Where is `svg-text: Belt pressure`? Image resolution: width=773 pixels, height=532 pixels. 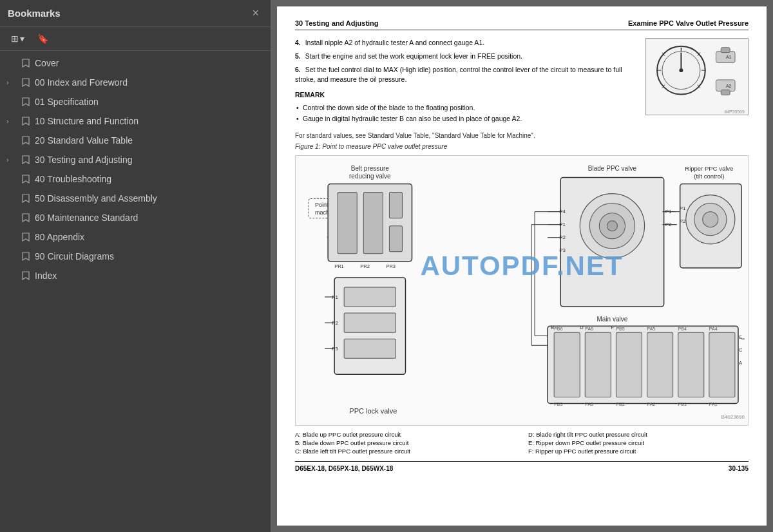 svg-text: Belt pressure is located at coordinates (370, 169).